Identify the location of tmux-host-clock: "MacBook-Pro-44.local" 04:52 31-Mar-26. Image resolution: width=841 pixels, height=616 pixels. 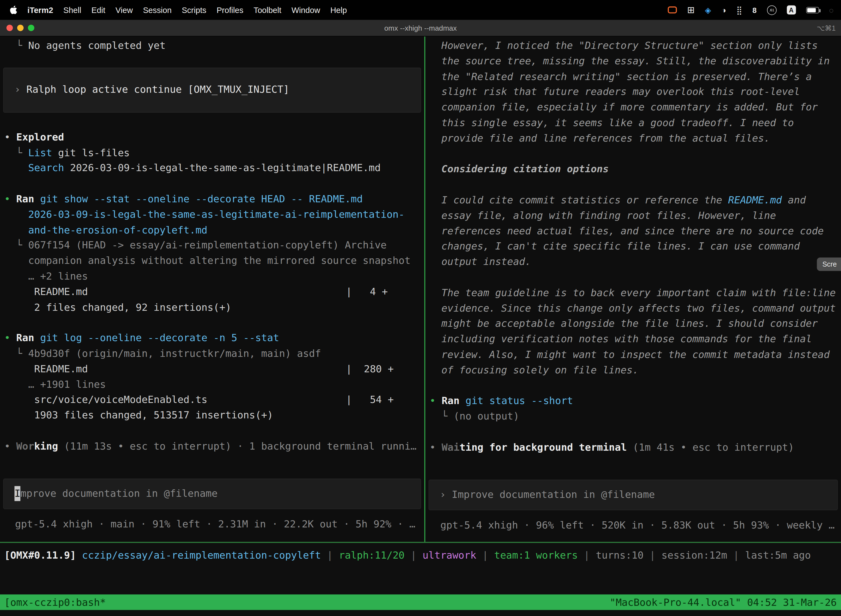
(723, 603).